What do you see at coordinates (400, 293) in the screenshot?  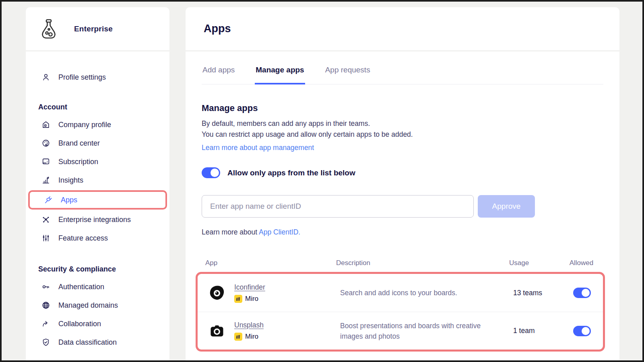 I see `table-row-iconfinder: Iconfinder Miro Search and add icons to …` at bounding box center [400, 293].